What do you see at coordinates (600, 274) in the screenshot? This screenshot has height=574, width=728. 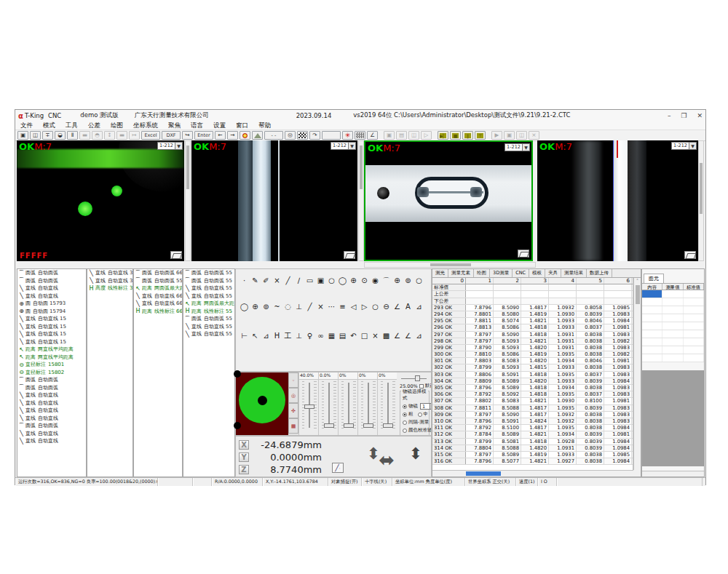 I see `results-tab-数据上传: 数据上传` at bounding box center [600, 274].